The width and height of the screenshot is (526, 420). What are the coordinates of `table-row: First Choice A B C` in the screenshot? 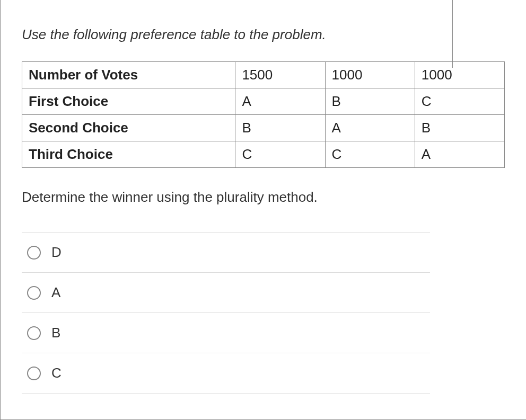 It's located at (264, 102).